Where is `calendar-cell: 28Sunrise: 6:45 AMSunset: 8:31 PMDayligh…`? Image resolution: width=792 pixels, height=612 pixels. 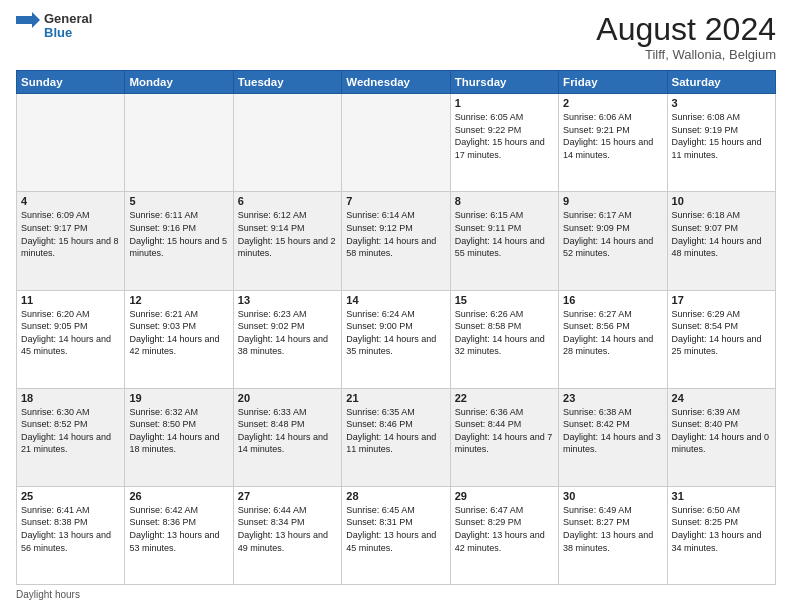
calendar-cell: 28Sunrise: 6:45 AMSunset: 8:31 PMDayligh… is located at coordinates (396, 535).